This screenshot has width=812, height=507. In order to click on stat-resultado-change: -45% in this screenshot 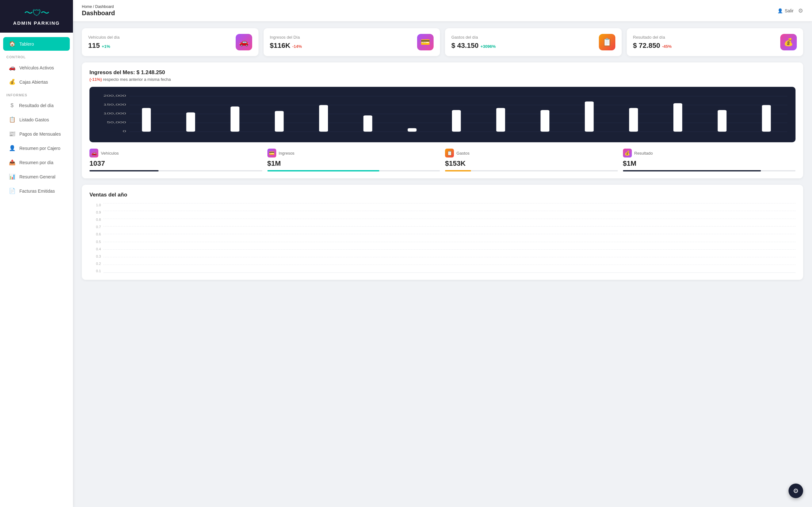, I will do `click(667, 46)`.